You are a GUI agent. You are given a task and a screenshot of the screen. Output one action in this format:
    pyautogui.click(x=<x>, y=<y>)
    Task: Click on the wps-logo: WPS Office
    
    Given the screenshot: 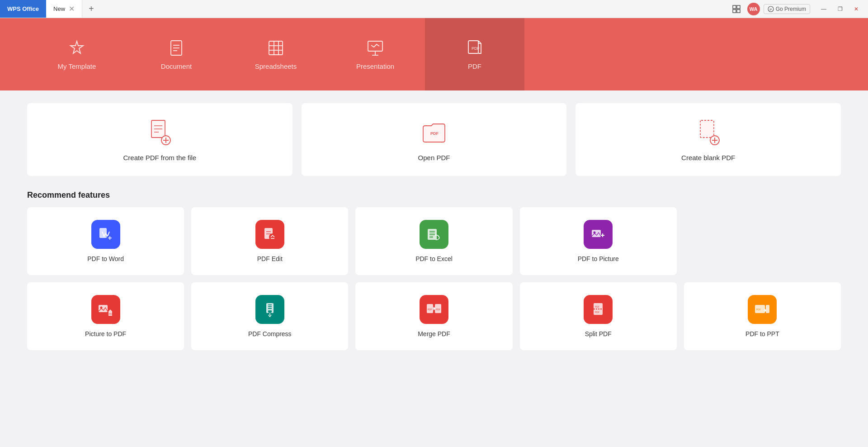 What is the action you would take?
    pyautogui.click(x=23, y=9)
    